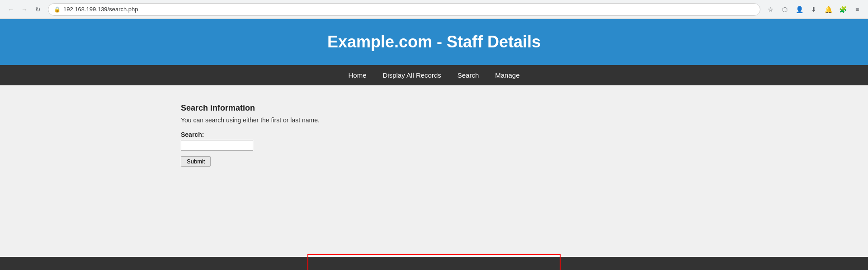 The image size is (868, 270). What do you see at coordinates (250, 135) in the screenshot?
I see `search-section: Search information You can search using …` at bounding box center [250, 135].